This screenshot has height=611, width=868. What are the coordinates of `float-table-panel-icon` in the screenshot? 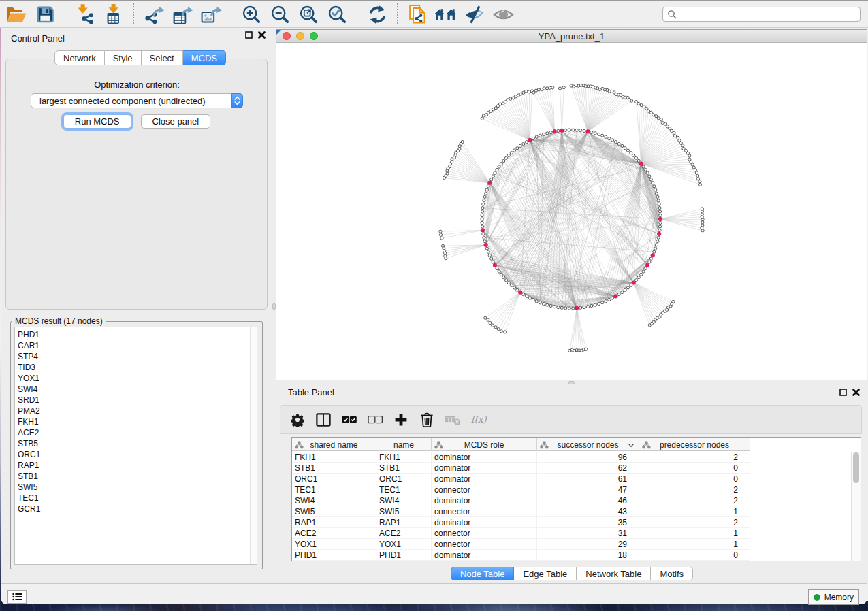 It's located at (843, 392).